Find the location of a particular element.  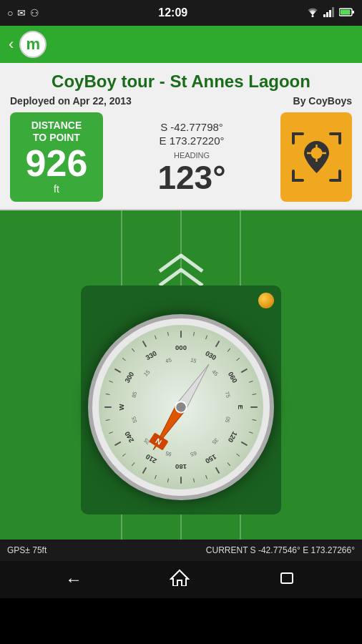

status-right-icons is located at coordinates (331, 13).